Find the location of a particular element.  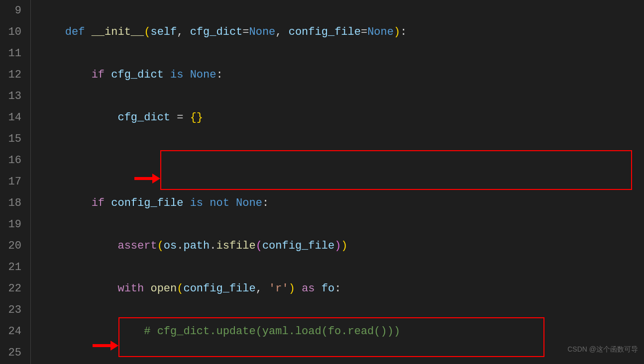

line-number: 24 is located at coordinates (11, 331).